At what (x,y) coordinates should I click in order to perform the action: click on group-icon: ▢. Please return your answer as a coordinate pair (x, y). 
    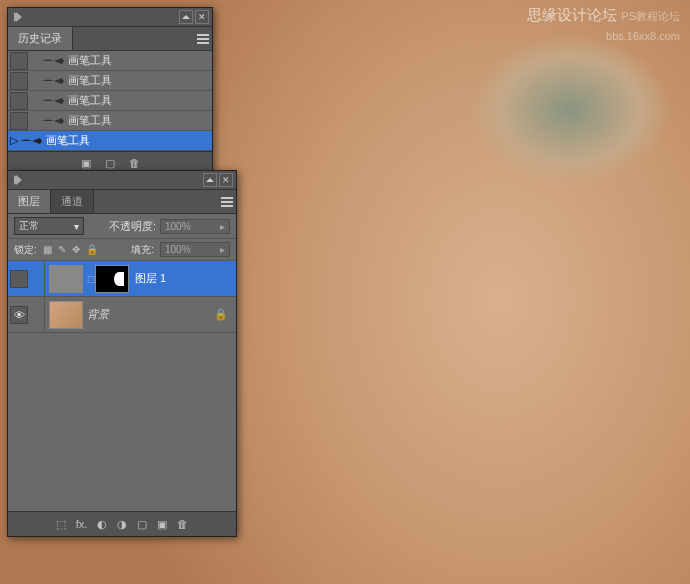
    Looking at the image, I should click on (142, 524).